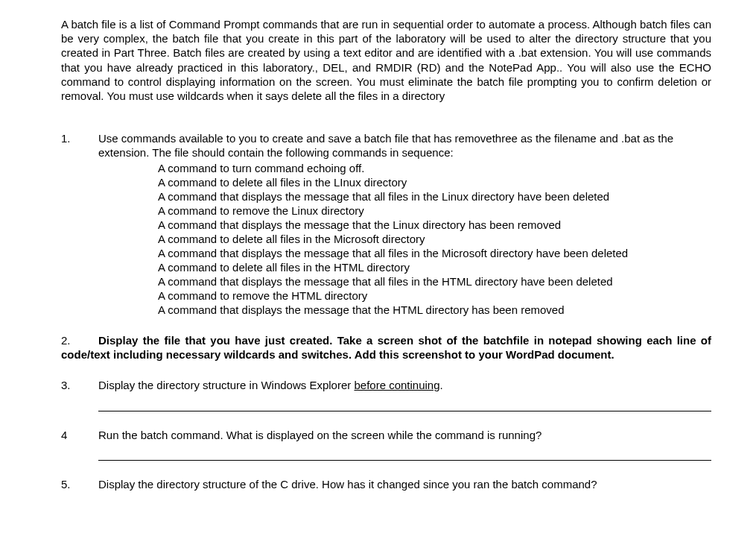 The width and height of the screenshot is (756, 533). Describe the element at coordinates (80, 340) in the screenshot. I see `step-number: 2.` at that location.